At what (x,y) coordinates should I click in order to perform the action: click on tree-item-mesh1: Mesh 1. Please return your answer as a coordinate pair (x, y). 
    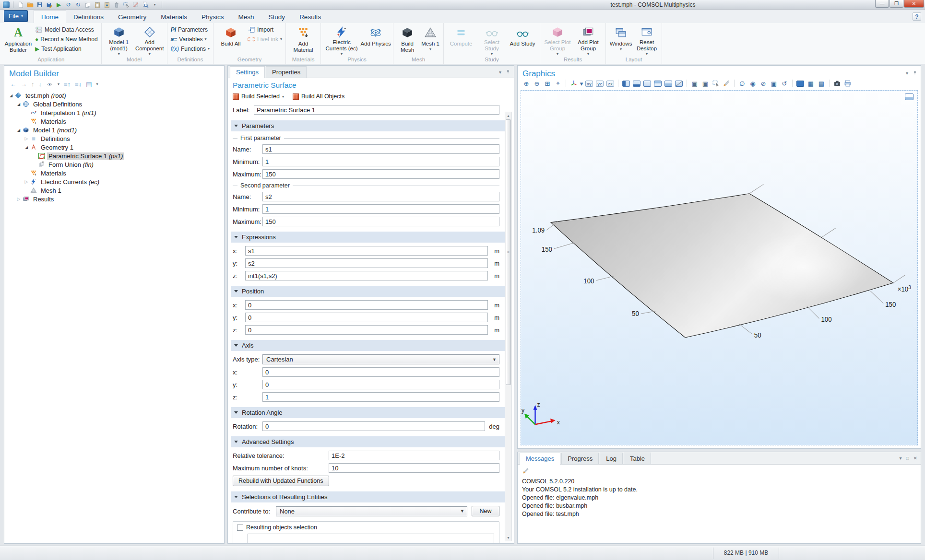
    Looking at the image, I should click on (114, 190).